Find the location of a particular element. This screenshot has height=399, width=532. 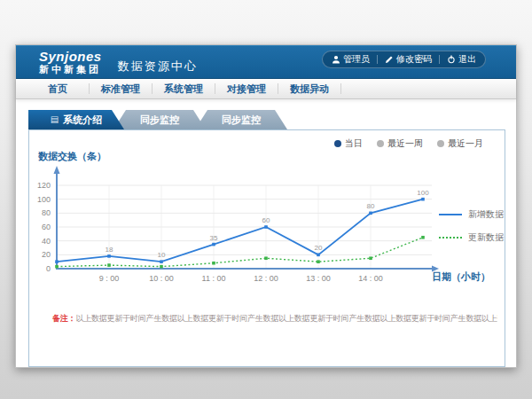

time-range-filter: 当日 最近一周 最近一月 is located at coordinates (409, 144).